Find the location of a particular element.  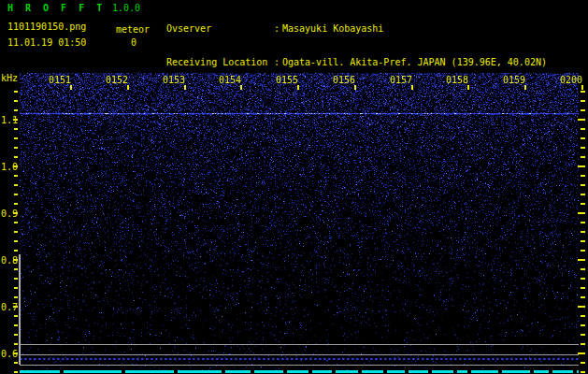

time-label-0151: 0151 is located at coordinates (60, 80).